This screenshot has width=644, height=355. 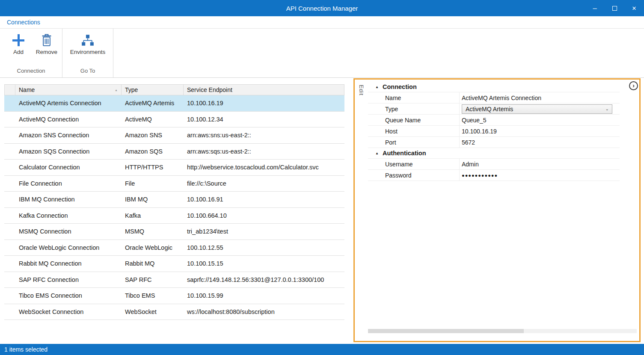 What do you see at coordinates (474, 120) in the screenshot?
I see `field-queue-name: Queue_5` at bounding box center [474, 120].